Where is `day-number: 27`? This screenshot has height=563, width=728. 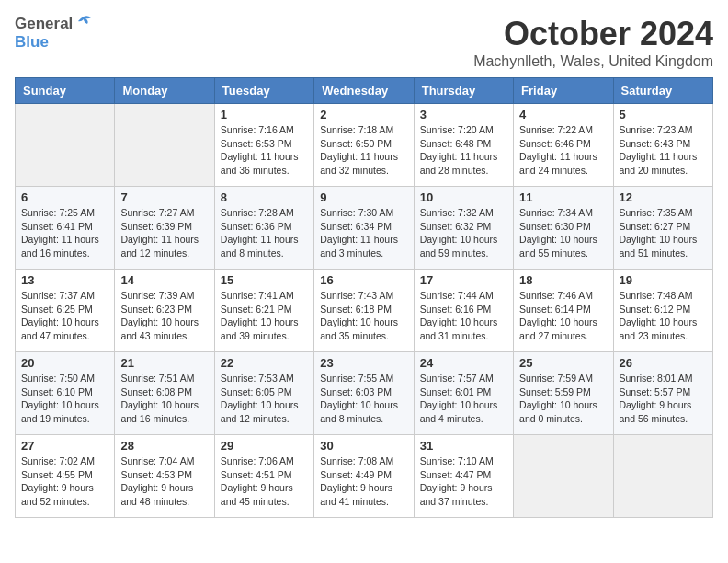 day-number: 27 is located at coordinates (64, 445).